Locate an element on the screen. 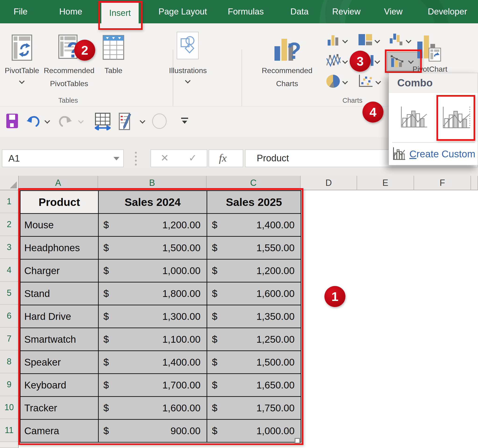 The width and height of the screenshot is (478, 448). pivottable-icon is located at coordinates (22, 48).